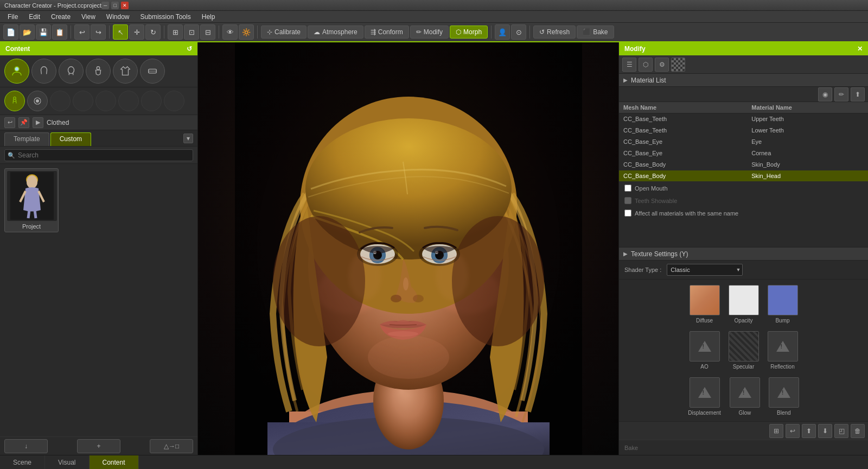  Describe the element at coordinates (61, 17) in the screenshot. I see `menu-create: Create` at that location.